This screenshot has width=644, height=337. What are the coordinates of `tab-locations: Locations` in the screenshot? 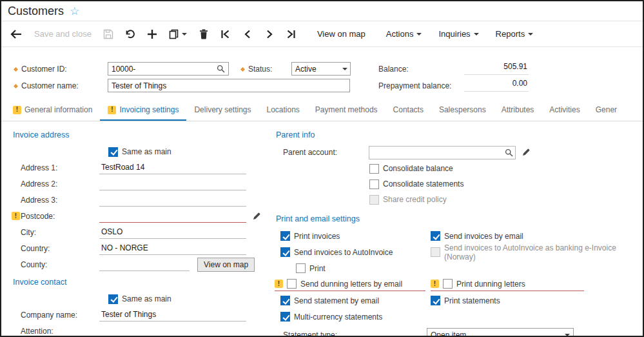 It's located at (282, 110).